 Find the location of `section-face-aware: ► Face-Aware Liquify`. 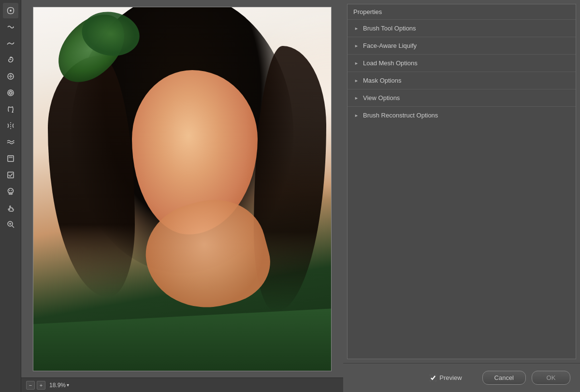

section-face-aware: ► Face-Aware Liquify is located at coordinates (462, 46).